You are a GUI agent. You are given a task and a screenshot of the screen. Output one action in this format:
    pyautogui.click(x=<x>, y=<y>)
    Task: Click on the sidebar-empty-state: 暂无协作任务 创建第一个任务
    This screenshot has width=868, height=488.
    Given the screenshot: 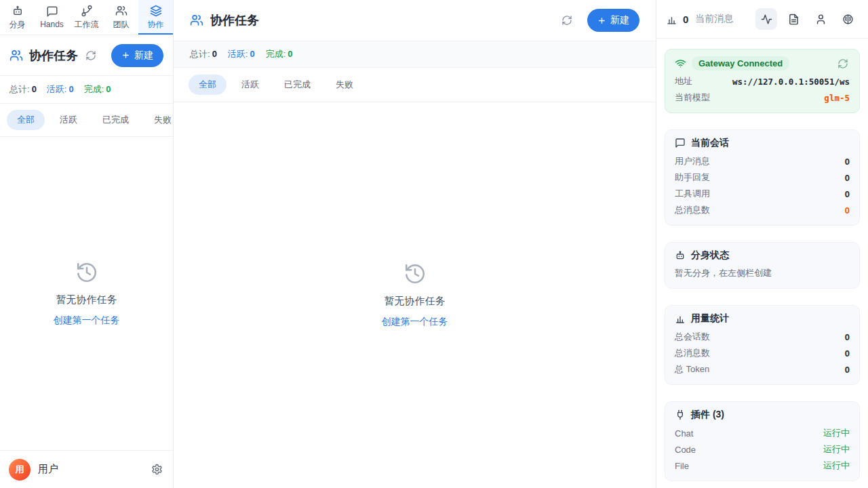 What is the action you would take?
    pyautogui.click(x=87, y=294)
    